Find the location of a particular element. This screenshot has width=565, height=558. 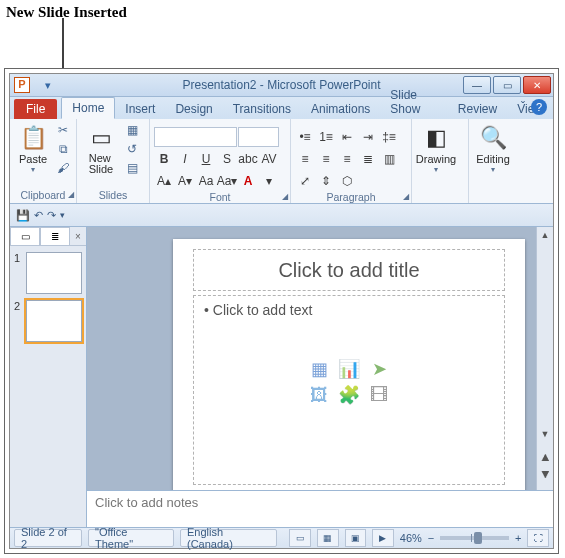

insert-table-icon: ▦ is located at coordinates (319, 369).